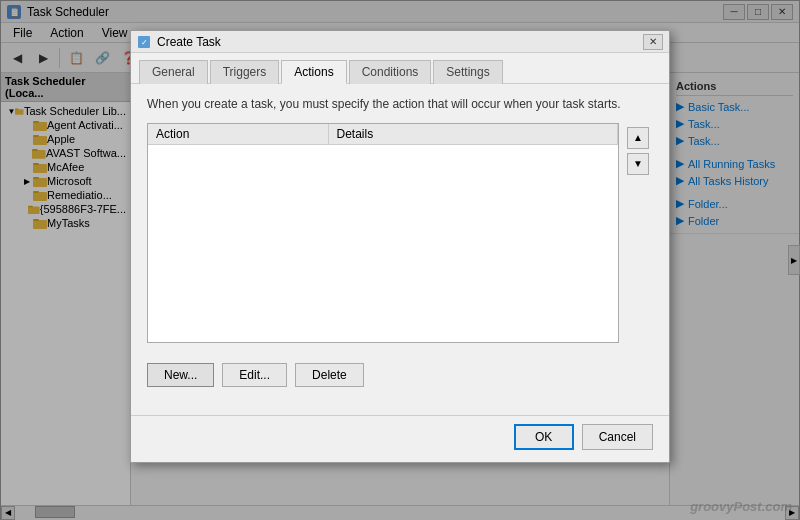  What do you see at coordinates (638, 238) in the screenshot?
I see `table-sidebar: ▲ ▼` at bounding box center [638, 238].